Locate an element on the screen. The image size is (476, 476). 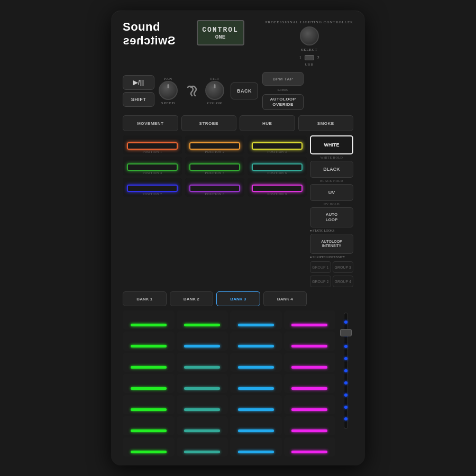
hue-button: HUE is located at coordinates (268, 123).